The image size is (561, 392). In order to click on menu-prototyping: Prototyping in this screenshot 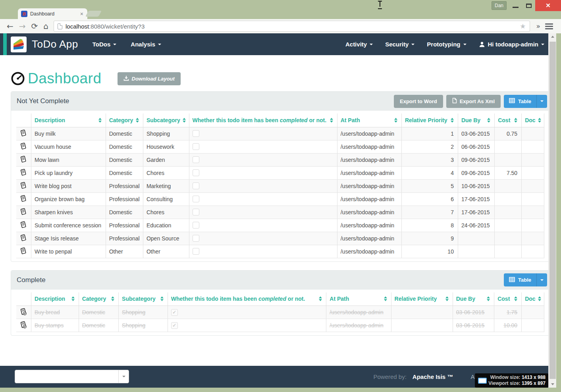, I will do `click(446, 44)`.